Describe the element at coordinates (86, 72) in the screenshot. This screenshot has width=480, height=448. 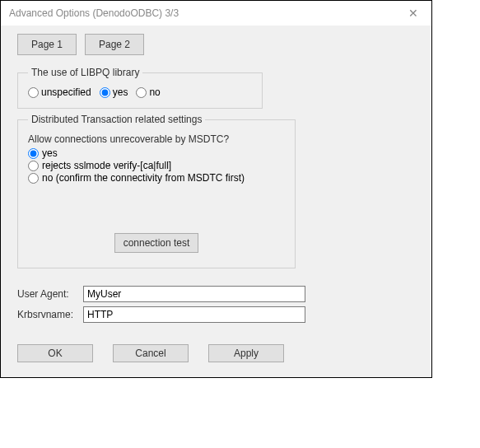
I see `libpq-legend: The use of LIBPQ library` at that location.